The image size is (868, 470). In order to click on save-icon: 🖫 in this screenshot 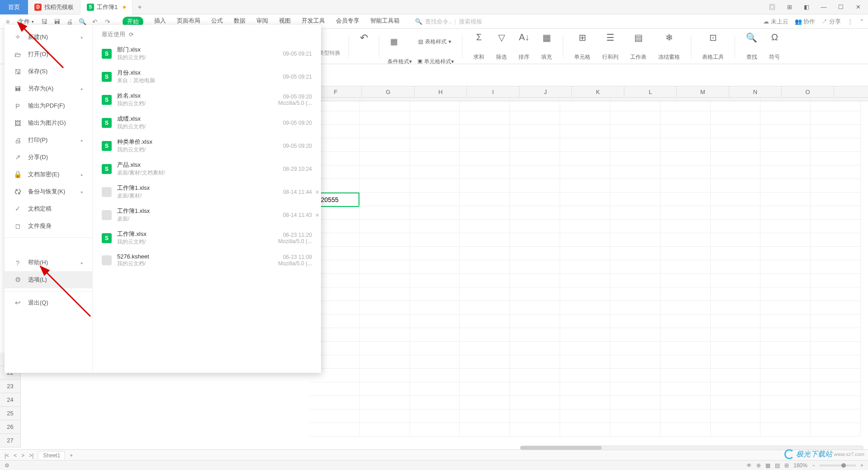, I will do `click(44, 22)`.